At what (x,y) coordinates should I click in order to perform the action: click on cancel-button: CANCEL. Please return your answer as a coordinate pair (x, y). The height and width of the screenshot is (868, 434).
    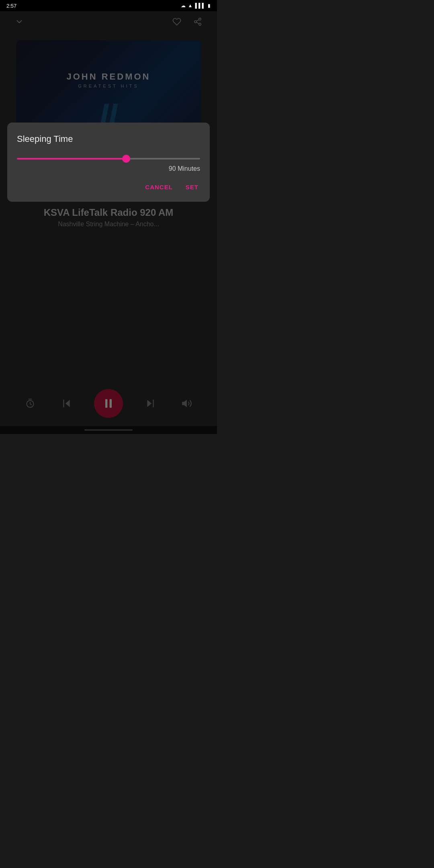
    Looking at the image, I should click on (159, 187).